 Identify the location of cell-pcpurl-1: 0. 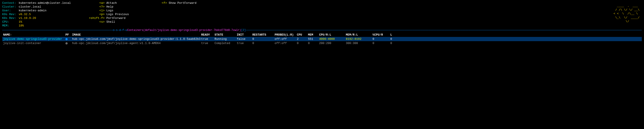
(382, 39).